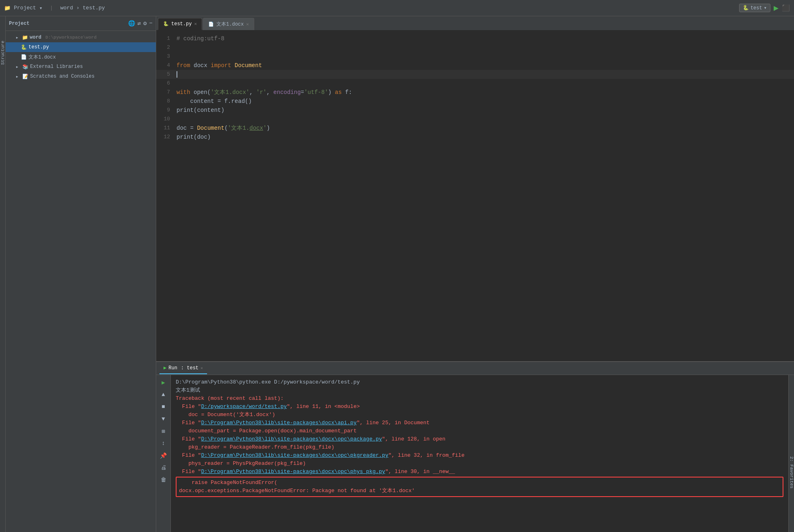  What do you see at coordinates (291, 439) in the screenshot?
I see `trace-link-2: D:\Program\Python38\lib\site-packages\do…` at bounding box center [291, 439].